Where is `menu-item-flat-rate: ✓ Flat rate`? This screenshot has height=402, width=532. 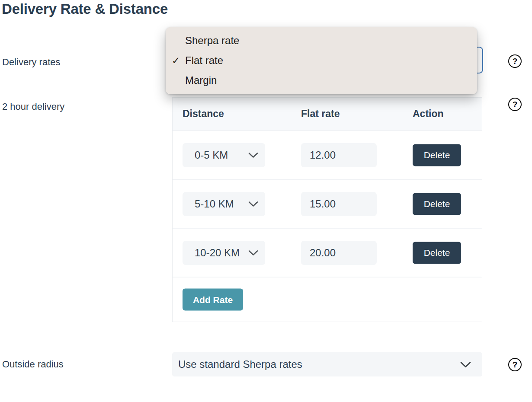 menu-item-flat-rate: ✓ Flat rate is located at coordinates (321, 61).